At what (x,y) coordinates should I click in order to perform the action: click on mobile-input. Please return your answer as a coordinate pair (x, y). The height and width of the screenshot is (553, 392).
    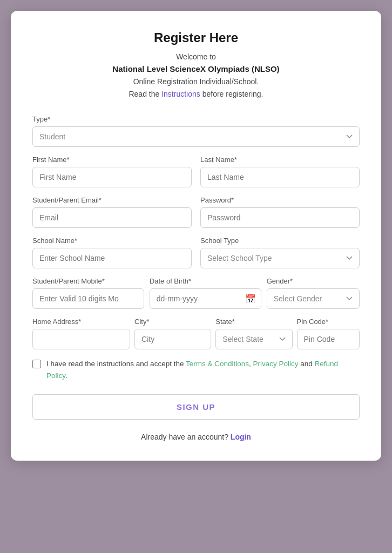
    Looking at the image, I should click on (89, 299).